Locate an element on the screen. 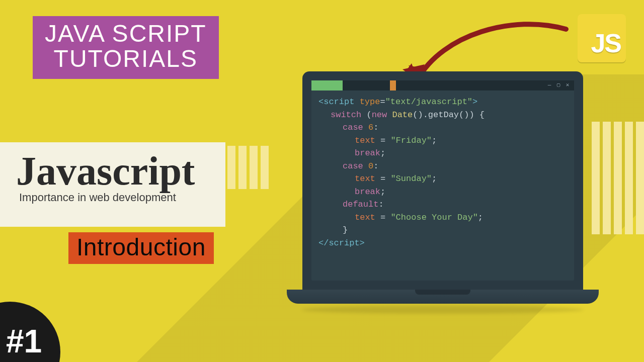 The width and height of the screenshot is (644, 362). intro-label: Introduction is located at coordinates (141, 248).